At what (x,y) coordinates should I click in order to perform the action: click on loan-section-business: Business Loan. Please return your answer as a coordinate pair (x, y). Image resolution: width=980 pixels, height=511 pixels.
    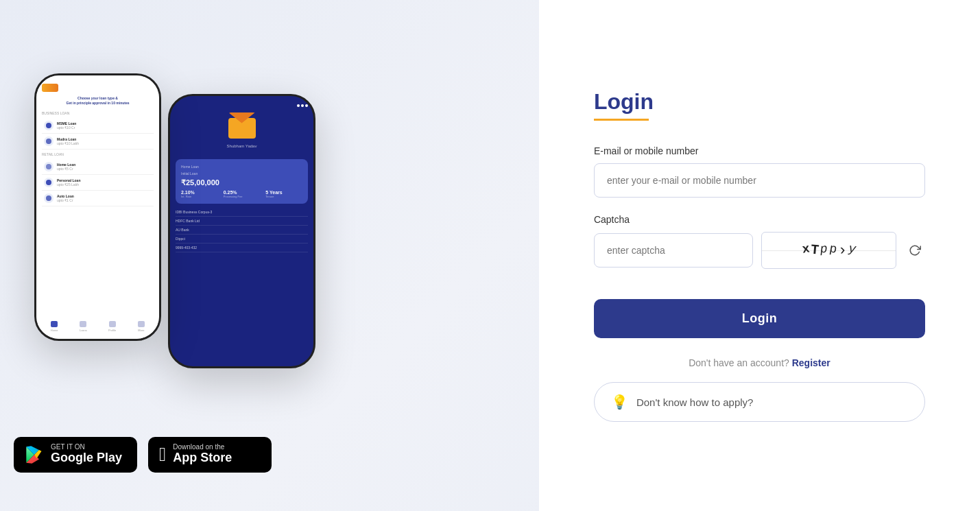
    Looking at the image, I should click on (97, 113).